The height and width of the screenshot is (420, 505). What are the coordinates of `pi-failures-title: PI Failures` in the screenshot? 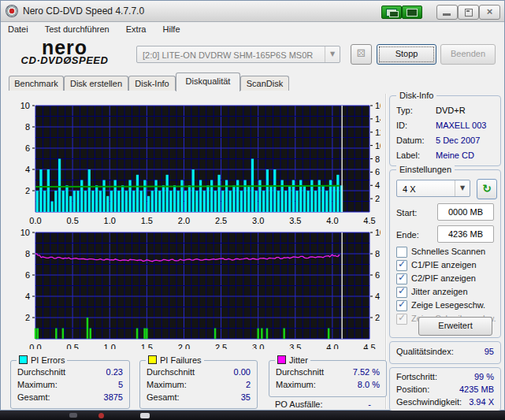 It's located at (181, 360).